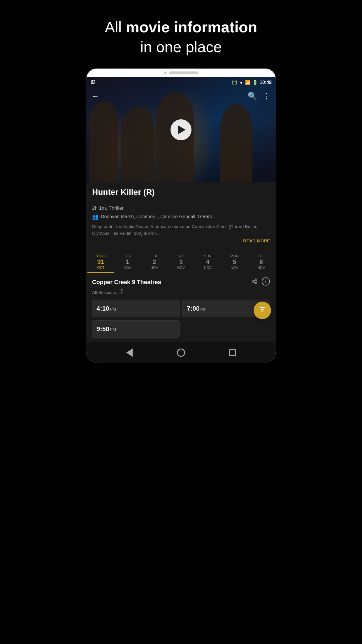 The height and width of the screenshot is (644, 362). Describe the element at coordinates (241, 83) in the screenshot. I see `wifi-icon: ▼` at that location.